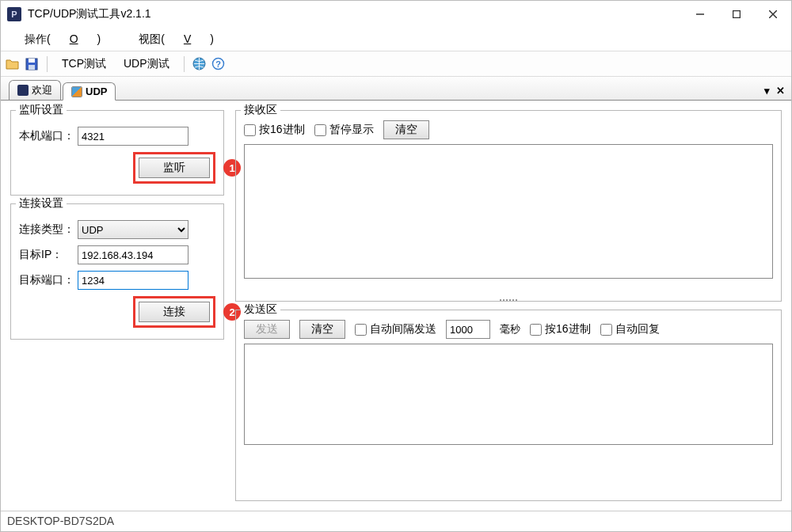  What do you see at coordinates (781, 90) in the screenshot?
I see `tab-close-icon: ✕` at bounding box center [781, 90].